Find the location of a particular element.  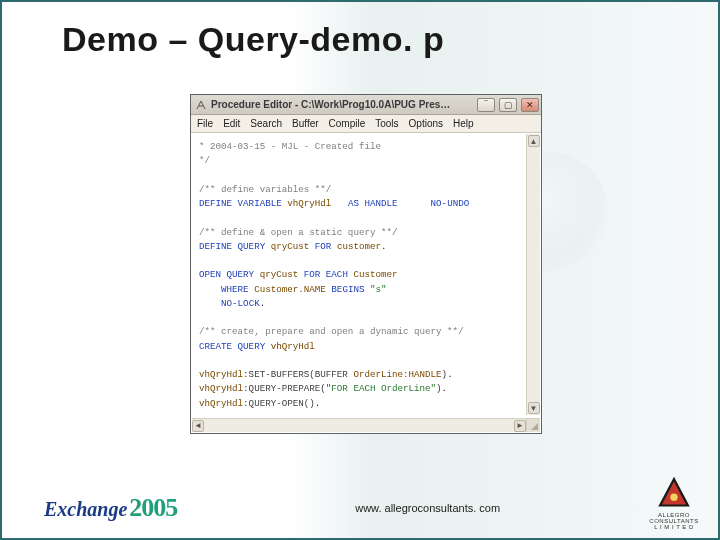

code-tok: FOR is located at coordinates (324, 246).